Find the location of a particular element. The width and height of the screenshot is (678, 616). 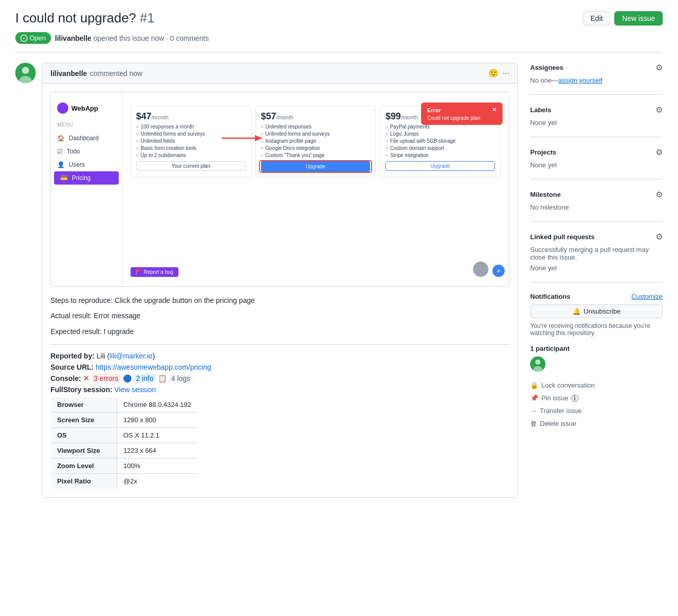

milestone-gear-icon: ⚙ is located at coordinates (659, 195).